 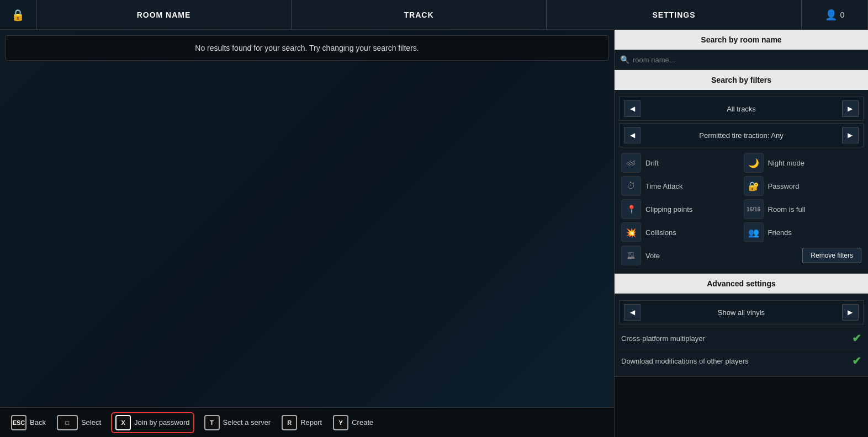 I want to click on search-section: Search by room name 🔍, so click(x=741, y=50).